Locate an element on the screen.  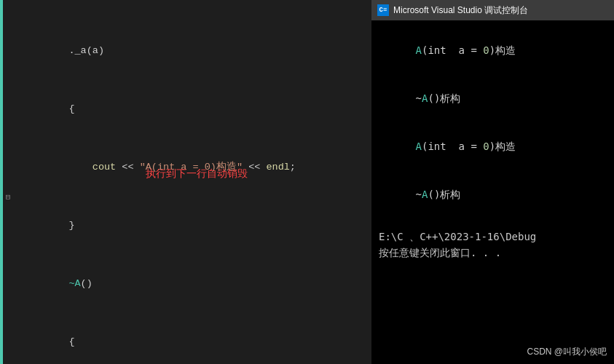
code-line: cout << "A(int a = 0)构造" << endl; is located at coordinates (208, 167).